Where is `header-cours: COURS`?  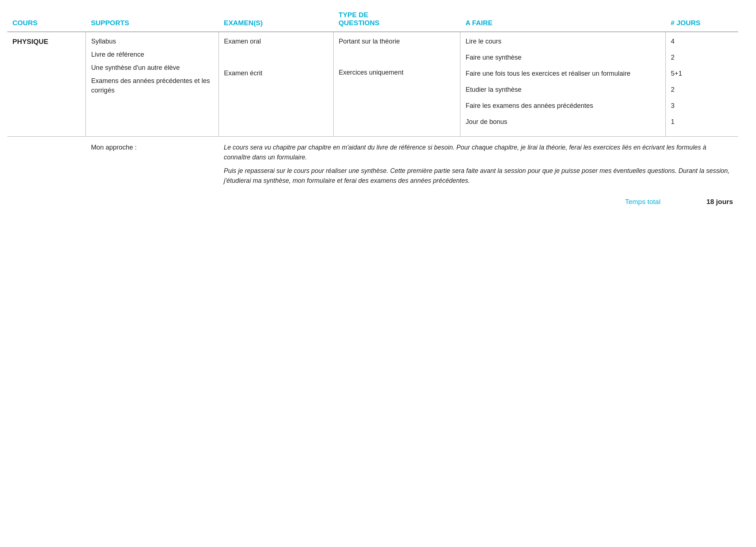 header-cours: COURS is located at coordinates (47, 20).